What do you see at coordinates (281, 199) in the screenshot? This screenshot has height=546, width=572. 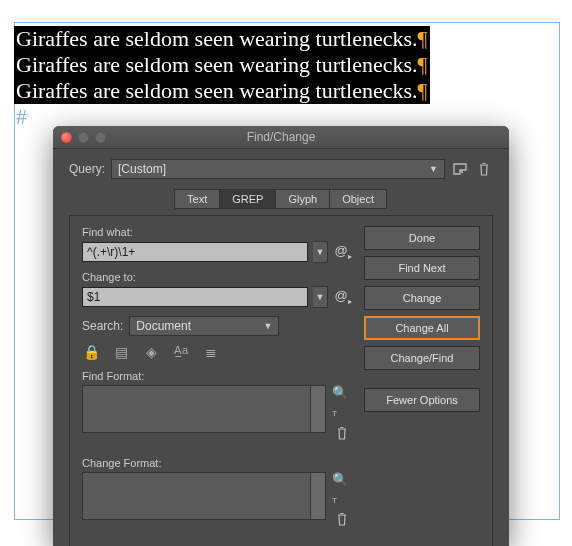 I see `tabs: Text GREP Glyph Object` at bounding box center [281, 199].